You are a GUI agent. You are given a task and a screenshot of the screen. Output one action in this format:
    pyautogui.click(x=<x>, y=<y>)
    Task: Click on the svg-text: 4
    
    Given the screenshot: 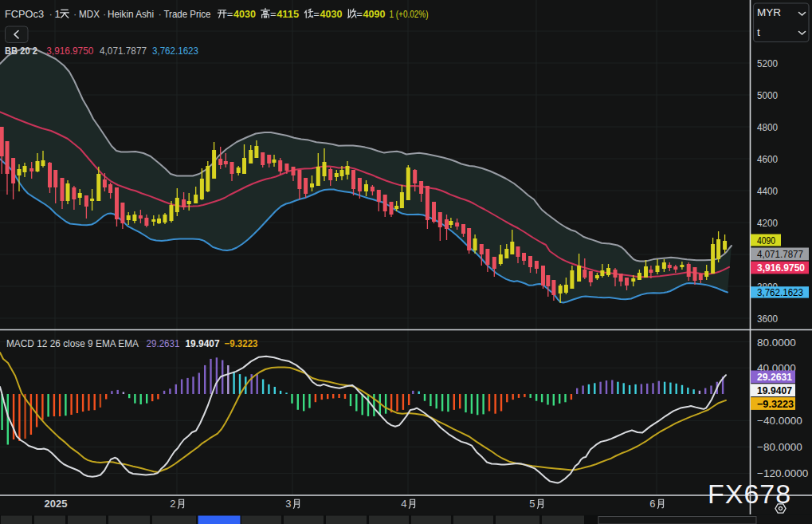 What is the action you would take?
    pyautogui.click(x=403, y=504)
    